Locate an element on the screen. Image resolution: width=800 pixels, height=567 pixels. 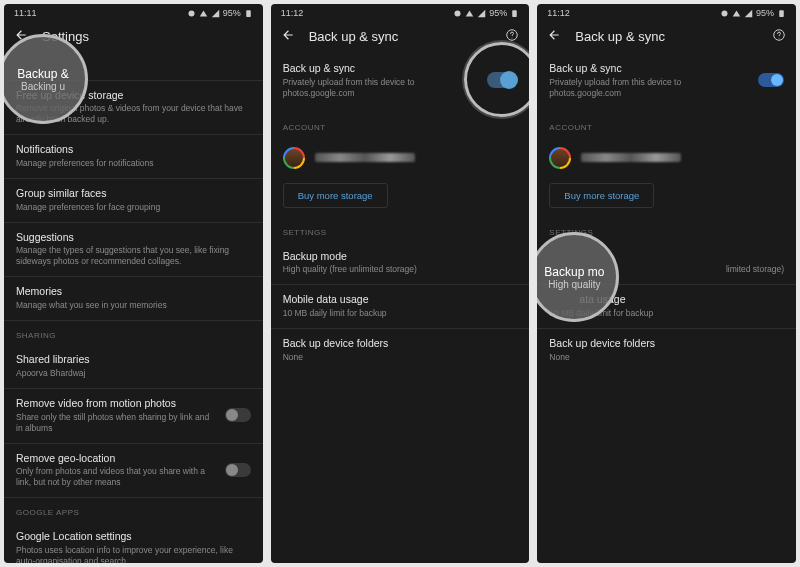
shared-libraries-item: Shared libraries Apoorva Bhardwaj is located at coordinates (134, 367).